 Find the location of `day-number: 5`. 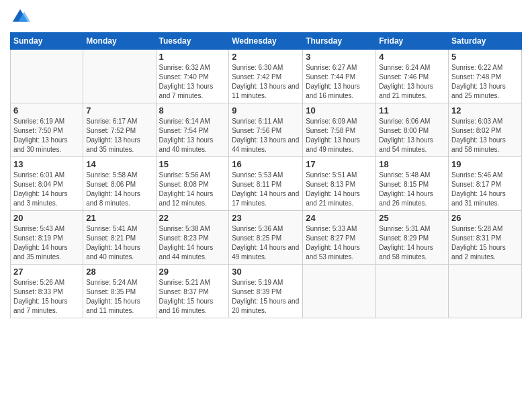

day-number: 5 is located at coordinates (485, 56).